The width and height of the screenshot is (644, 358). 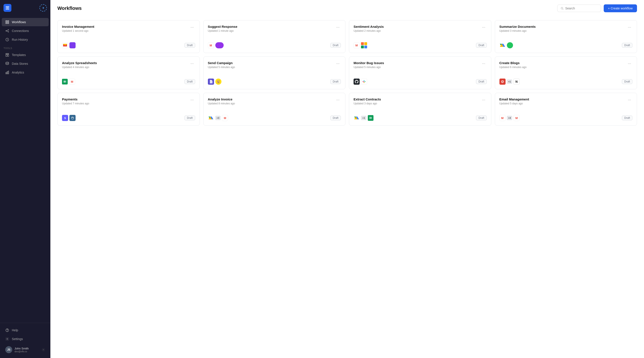 I want to click on card-header: Analyze Spreadsheets Updated 4 minutes a…, so click(x=128, y=65).